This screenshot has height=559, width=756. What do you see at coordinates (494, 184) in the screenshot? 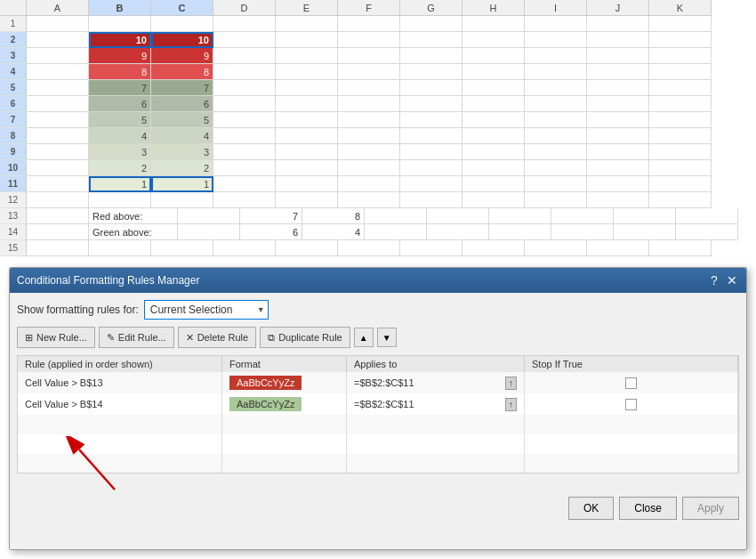
I see `cell-h11` at bounding box center [494, 184].